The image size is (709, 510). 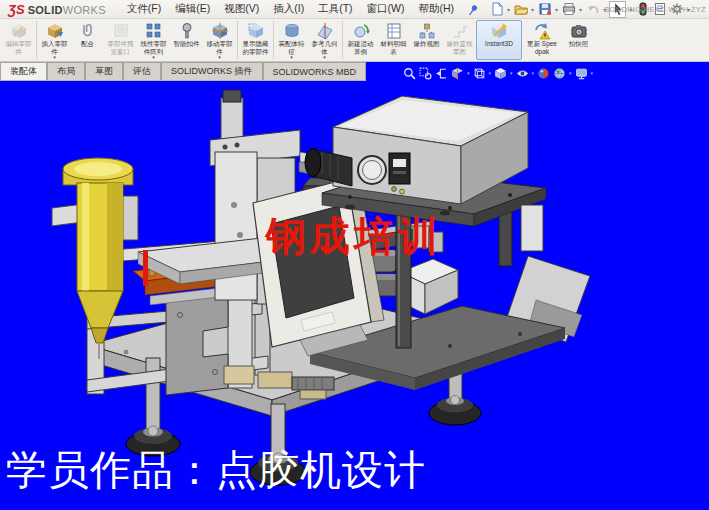 I want to click on button-label: 零部件预览窗口, so click(x=120, y=48).